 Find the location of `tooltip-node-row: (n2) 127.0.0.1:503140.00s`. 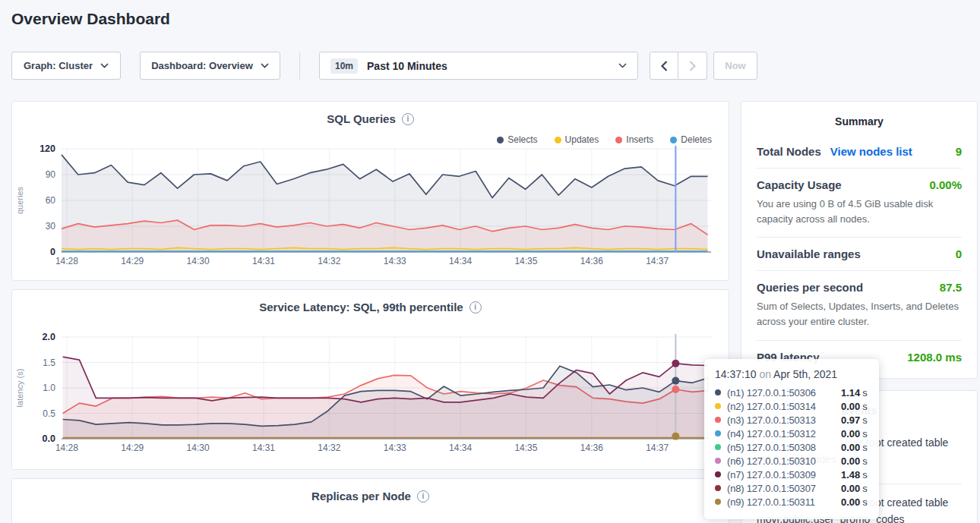

tooltip-node-row: (n2) 127.0.0.1:503140.00s is located at coordinates (792, 406).